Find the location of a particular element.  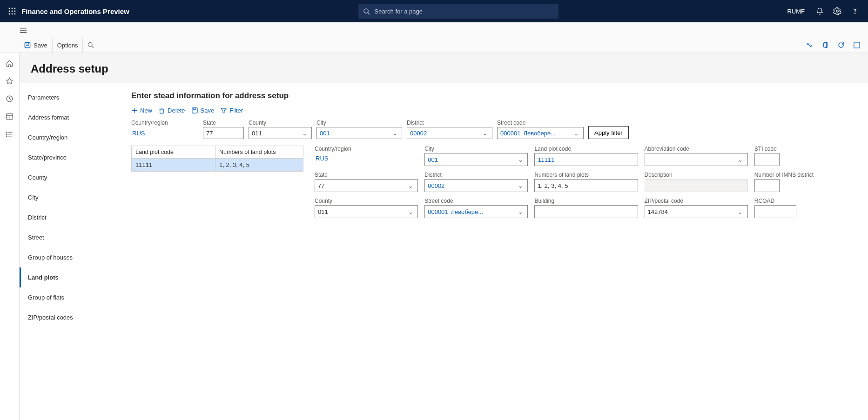

section-menu-item: State/province is located at coordinates (70, 157).